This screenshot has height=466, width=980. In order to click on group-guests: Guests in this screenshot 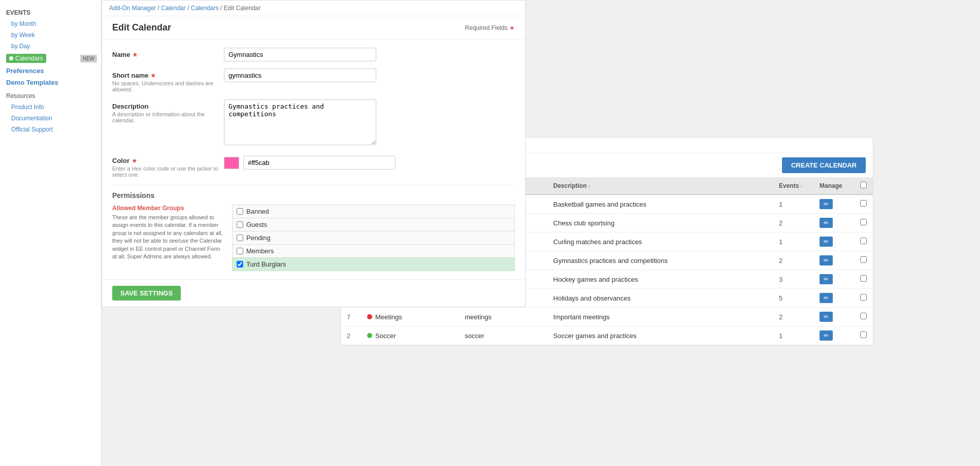, I will do `click(374, 224)`.